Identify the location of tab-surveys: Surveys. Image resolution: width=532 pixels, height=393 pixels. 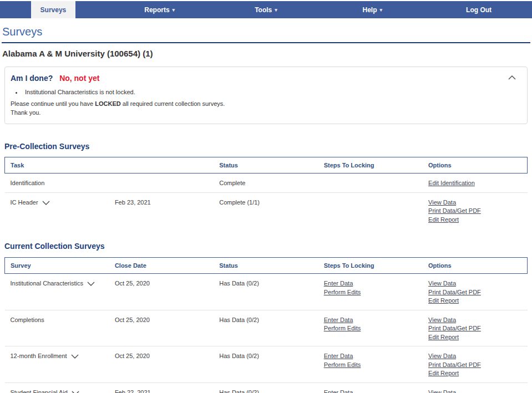
(53, 10).